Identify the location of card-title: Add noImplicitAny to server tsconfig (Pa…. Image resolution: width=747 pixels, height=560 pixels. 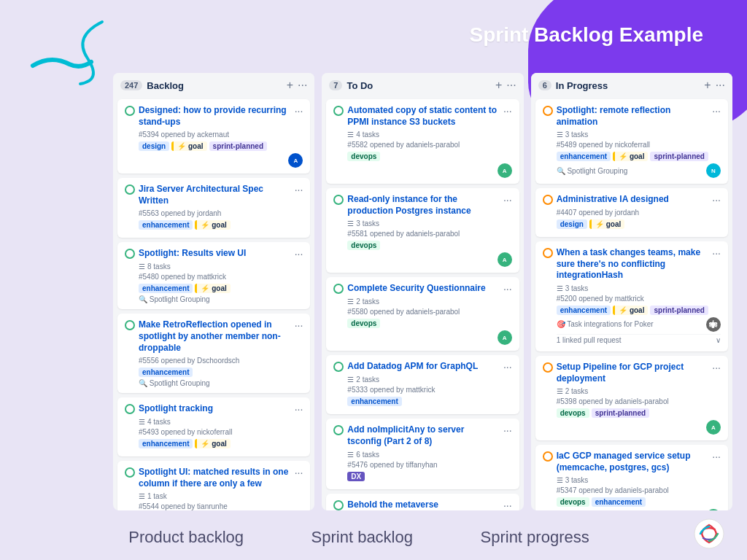
(424, 436).